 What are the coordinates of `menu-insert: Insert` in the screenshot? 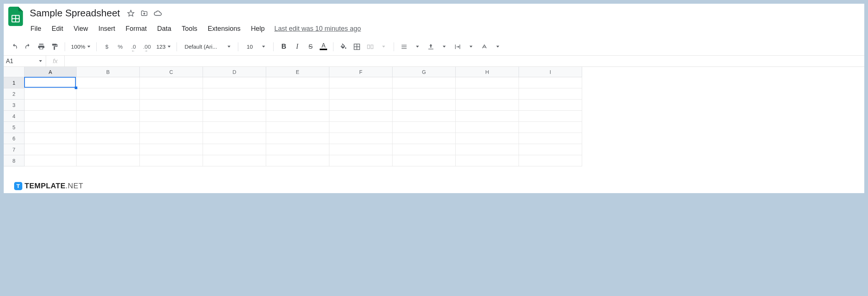 It's located at (107, 29).